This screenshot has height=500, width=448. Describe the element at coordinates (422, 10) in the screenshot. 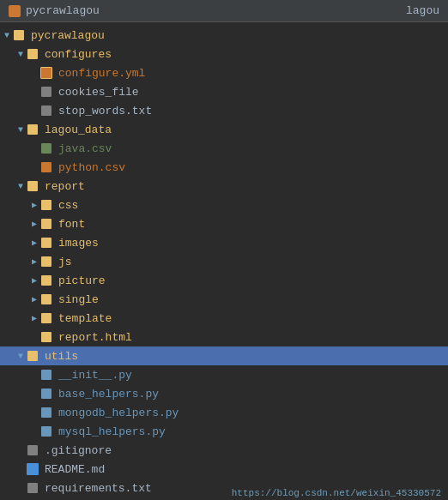

I see `tab-name: lagou` at that location.